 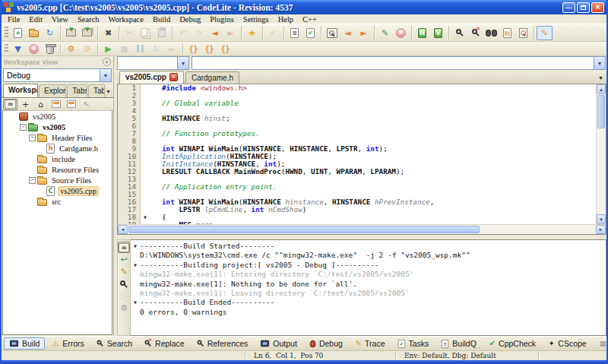 What do you see at coordinates (222, 20) in the screenshot?
I see `menu-plugins: Plugins` at bounding box center [222, 20].